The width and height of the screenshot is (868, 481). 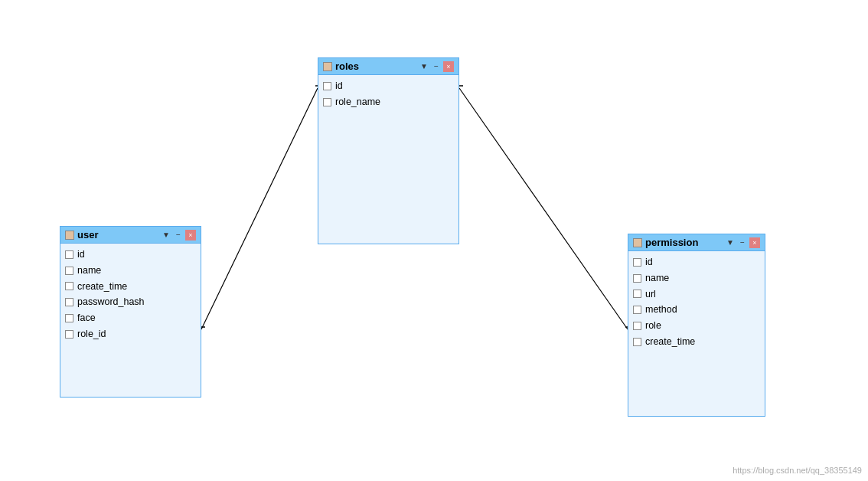 What do you see at coordinates (697, 326) in the screenshot?
I see `permission-field-role: role` at bounding box center [697, 326].